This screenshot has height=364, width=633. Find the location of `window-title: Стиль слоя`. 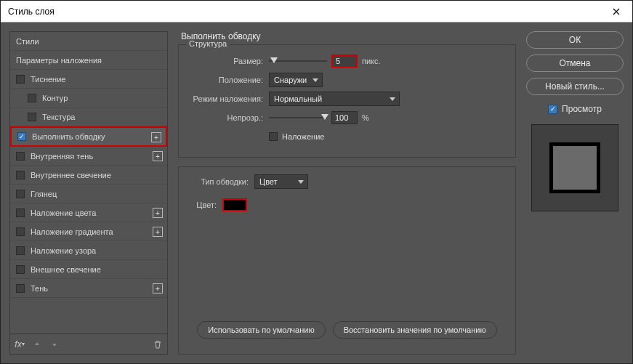

window-title: Стиль слоя is located at coordinates (31, 12).